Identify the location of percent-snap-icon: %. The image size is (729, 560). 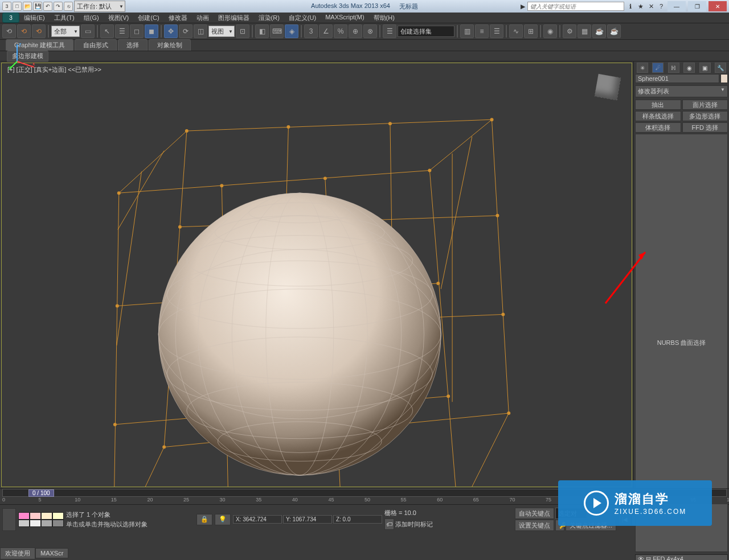
(341, 31).